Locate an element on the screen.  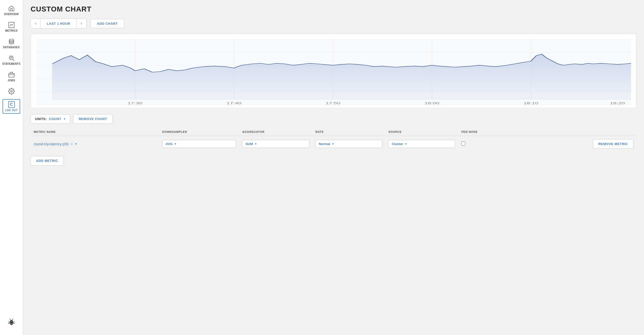
downsampler-cell: AVG ▼ is located at coordinates (199, 144).